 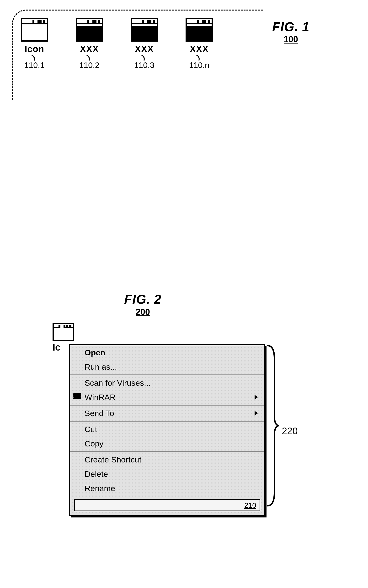 I want to click on icon-ref-number: 110.2, so click(x=89, y=65).